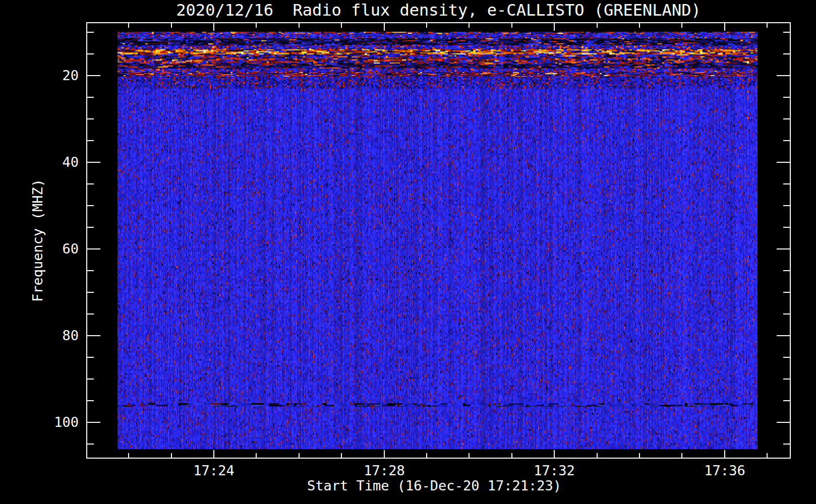 This screenshot has height=504, width=816. I want to click on y-tick-label: 100, so click(48, 422).